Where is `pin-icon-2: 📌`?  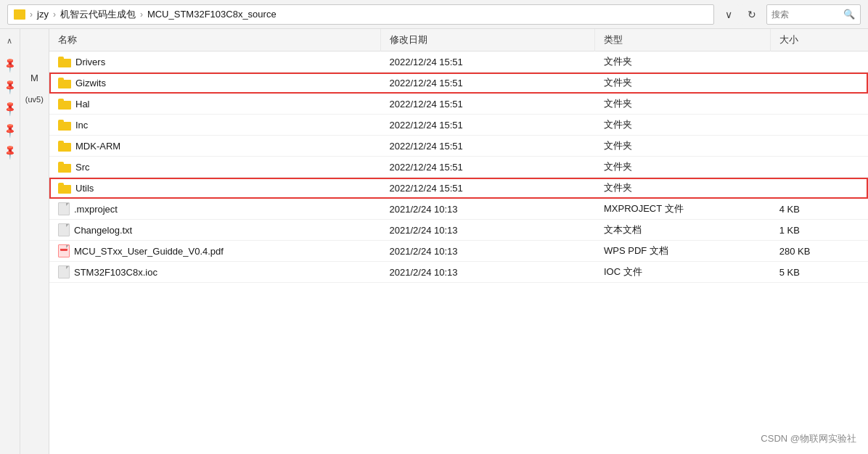 pin-icon-2: 📌 is located at coordinates (10, 86).